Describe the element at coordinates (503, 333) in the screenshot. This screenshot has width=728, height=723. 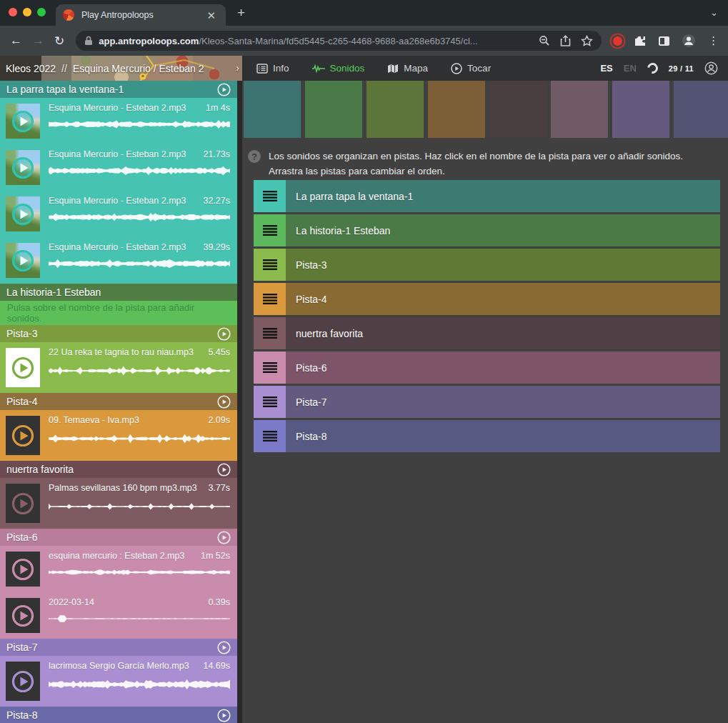
I see `track-row-label: nuertra favorita` at that location.